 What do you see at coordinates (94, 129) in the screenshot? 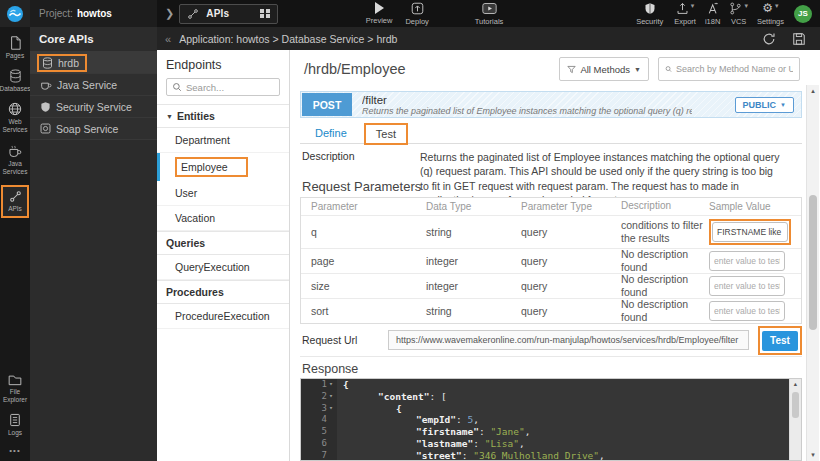
I see `service-item-soap-service: Soap Service` at bounding box center [94, 129].